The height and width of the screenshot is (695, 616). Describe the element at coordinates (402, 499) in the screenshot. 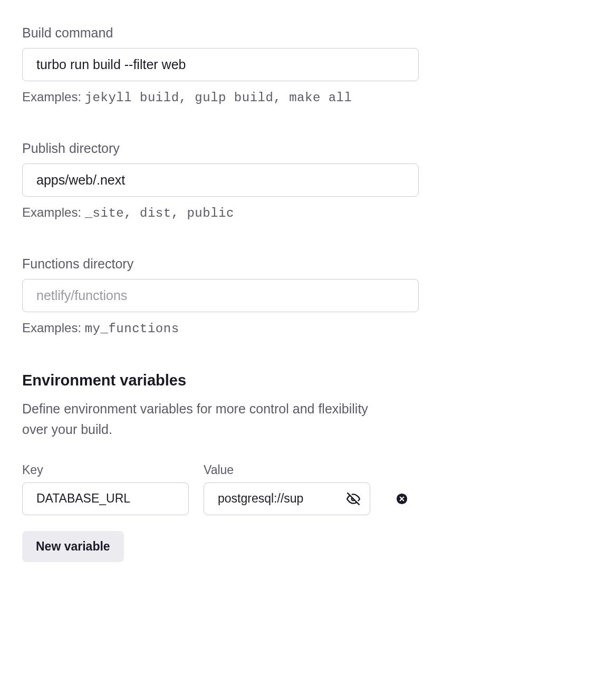

I see `remove-variable-icon` at that location.